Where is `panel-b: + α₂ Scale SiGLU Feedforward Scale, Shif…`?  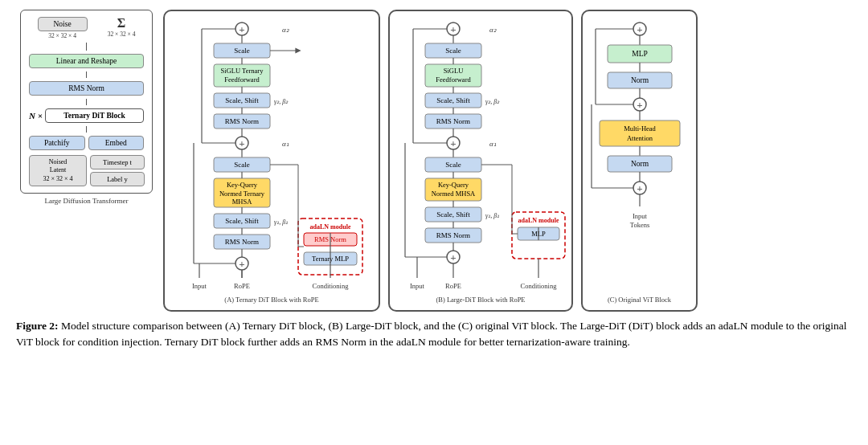
panel-b: + α₂ Scale SiGLU Feedforward Scale, Shif… is located at coordinates (481, 161).